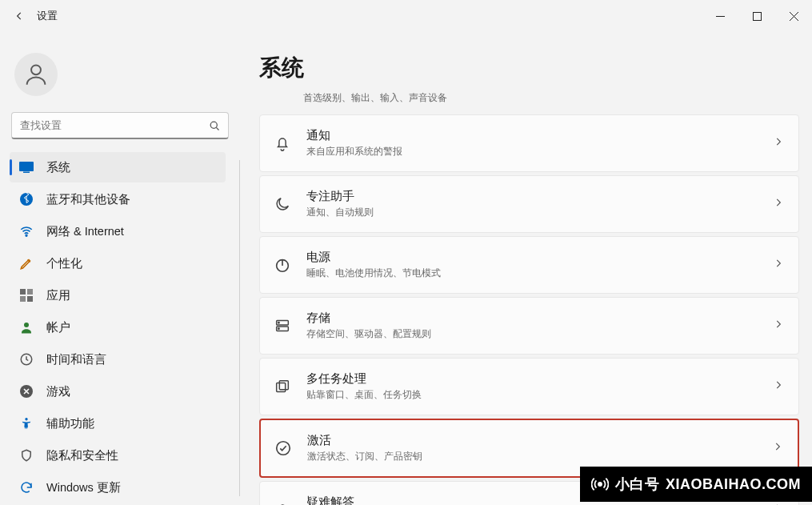 The height and width of the screenshot is (505, 812). What do you see at coordinates (120, 126) in the screenshot?
I see `search-wrap` at bounding box center [120, 126].